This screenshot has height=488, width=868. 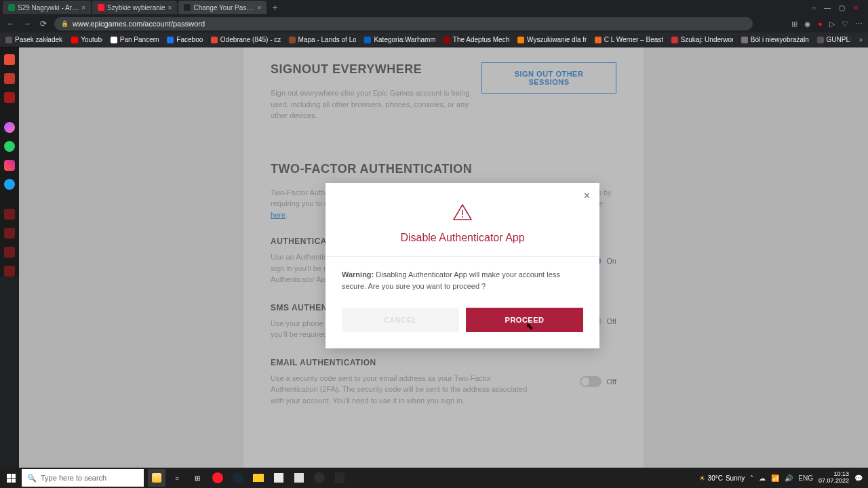 What do you see at coordinates (258, 478) in the screenshot?
I see `explorer-icon` at bounding box center [258, 478].